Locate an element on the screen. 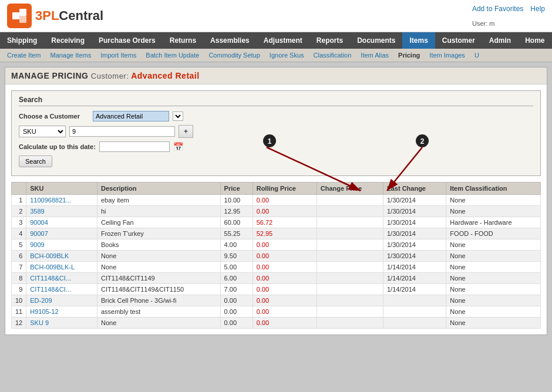 The height and width of the screenshot is (392, 552). sku-type-select: SKU is located at coordinates (42, 131).